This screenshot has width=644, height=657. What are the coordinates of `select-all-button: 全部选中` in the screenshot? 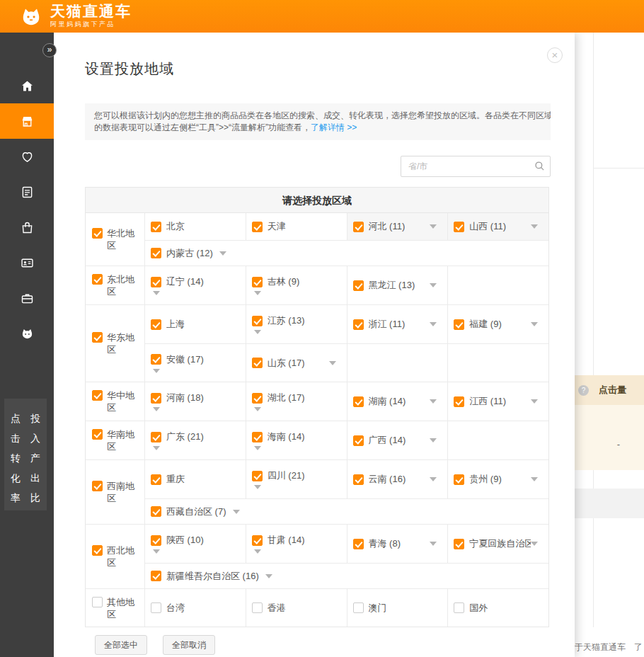 It's located at (121, 645).